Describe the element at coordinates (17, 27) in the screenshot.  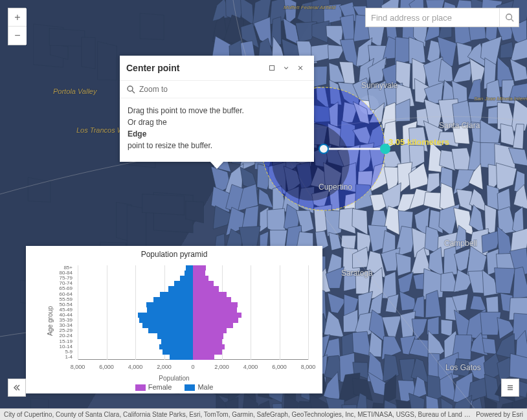
I see `zoom-control: + −` at that location.